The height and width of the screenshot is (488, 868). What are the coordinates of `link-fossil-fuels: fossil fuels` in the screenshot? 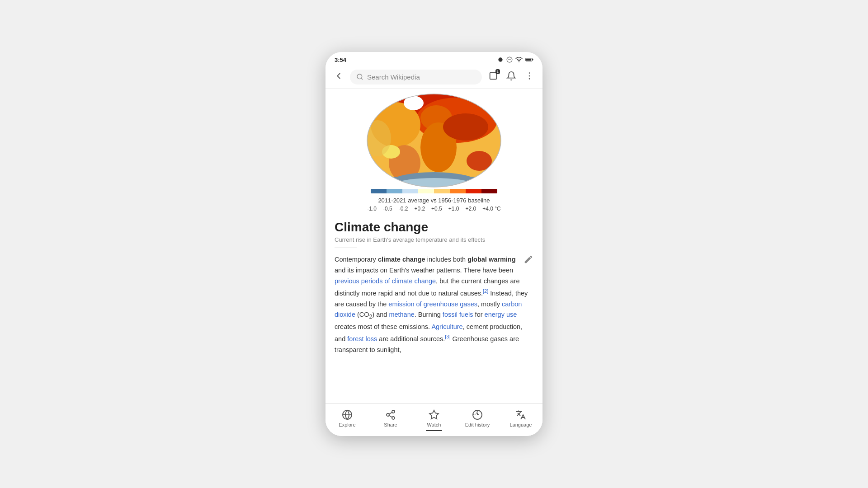 It's located at (458, 314).